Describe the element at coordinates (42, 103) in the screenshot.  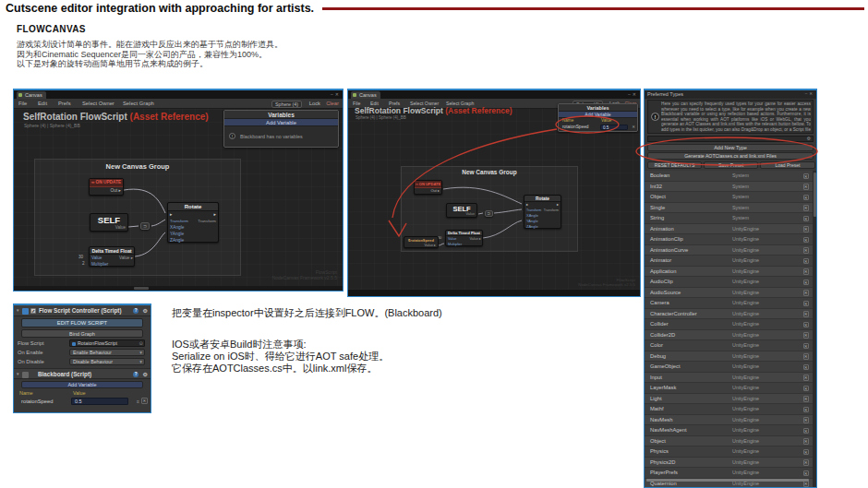
I see `menu-edit: Edit` at that location.